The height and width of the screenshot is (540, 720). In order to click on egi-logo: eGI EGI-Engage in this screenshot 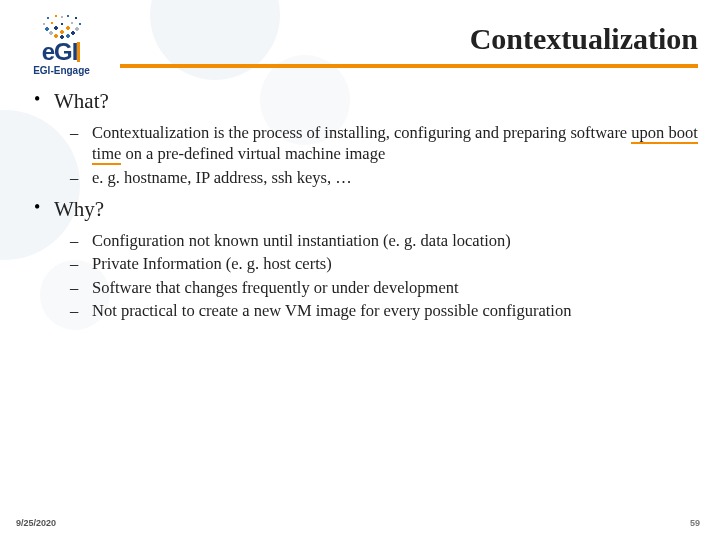, I will do `click(62, 44)`.